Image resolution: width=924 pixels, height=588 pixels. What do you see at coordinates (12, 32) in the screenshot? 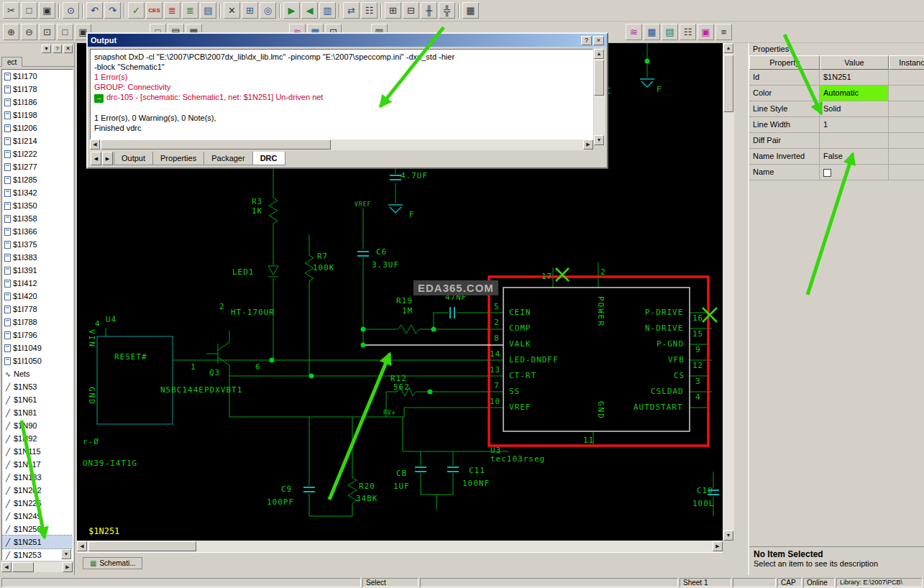
I see `zoom-in-icon: ⊕` at bounding box center [12, 32].